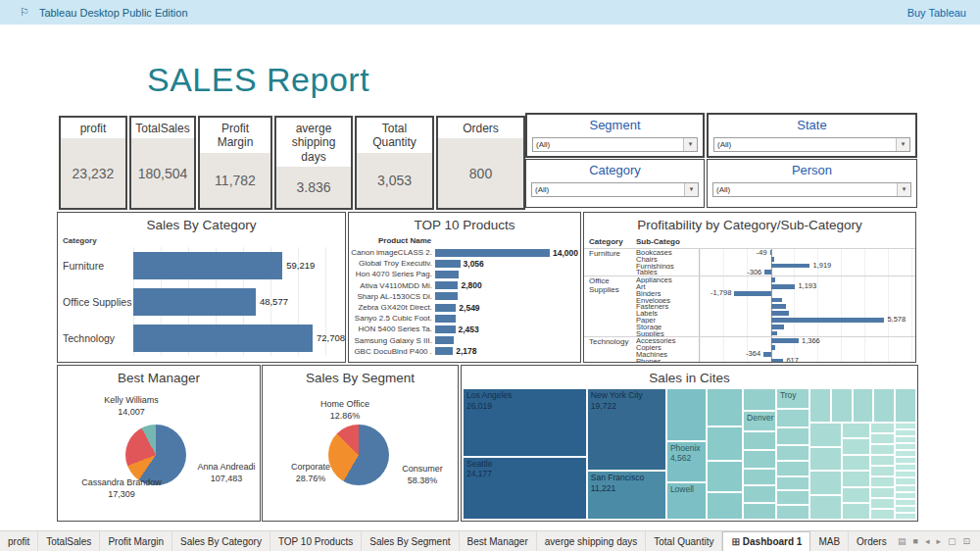  Describe the element at coordinates (448, 264) in the screenshot. I see `bar-global-troy-executiv` at that location.